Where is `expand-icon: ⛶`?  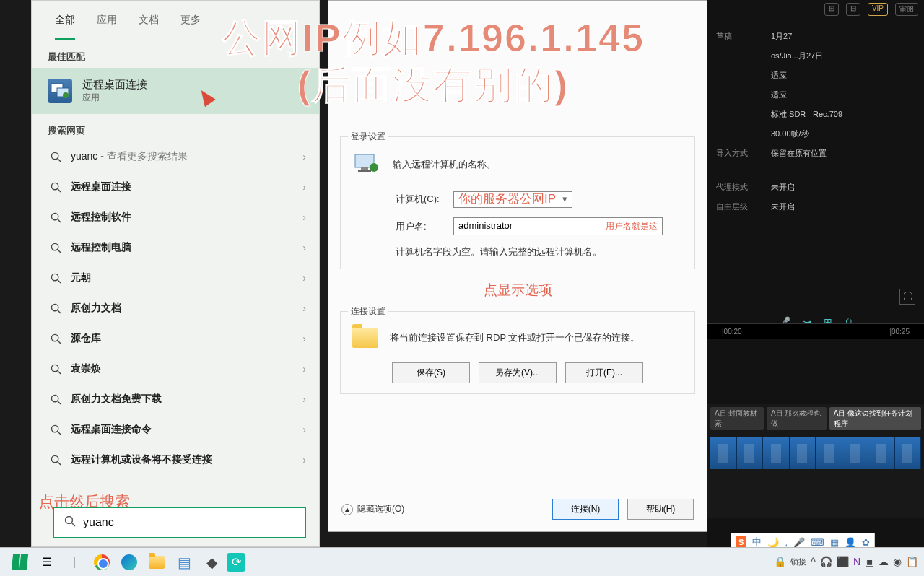
expand-icon: ⛶ is located at coordinates (907, 297).